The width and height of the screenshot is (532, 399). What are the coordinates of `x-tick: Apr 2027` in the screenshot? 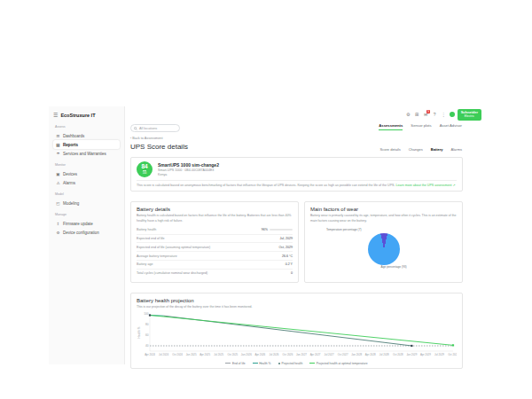 It's located at (316, 354).